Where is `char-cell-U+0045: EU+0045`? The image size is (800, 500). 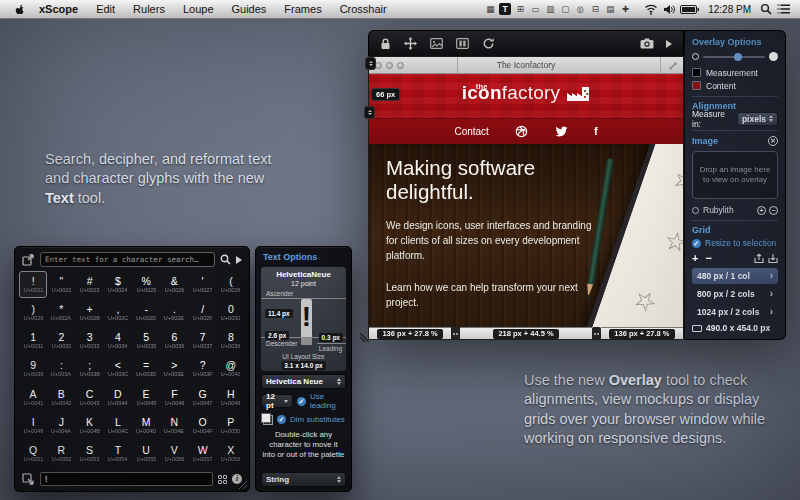 char-cell-U+0045: EU+0045 is located at coordinates (146, 398).